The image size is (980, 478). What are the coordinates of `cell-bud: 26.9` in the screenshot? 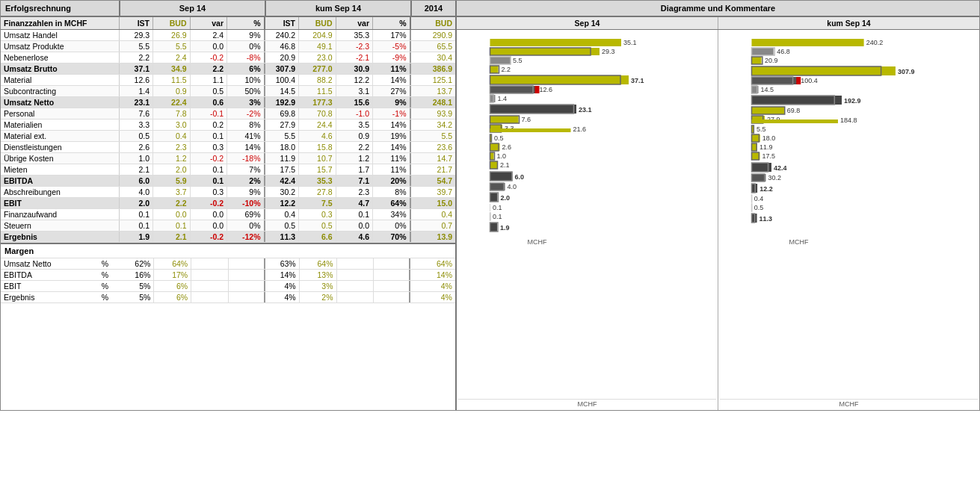 It's located at (172, 35).